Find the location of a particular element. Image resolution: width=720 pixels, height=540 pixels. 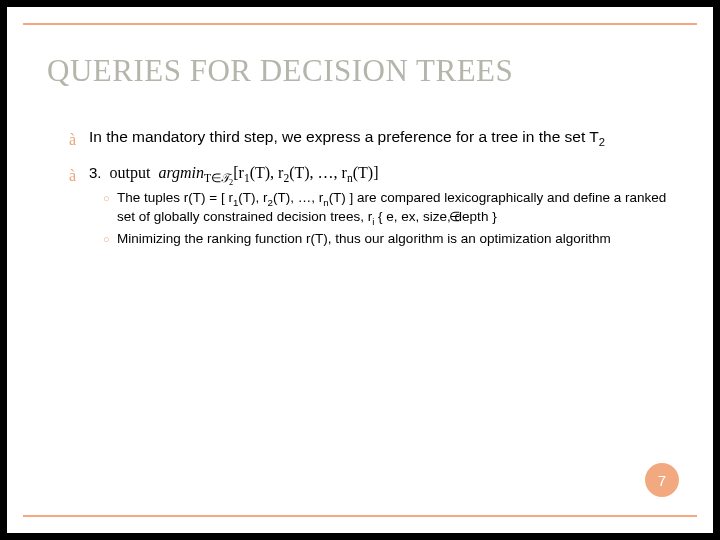

formula-step-num: 3. is located at coordinates (96, 172).